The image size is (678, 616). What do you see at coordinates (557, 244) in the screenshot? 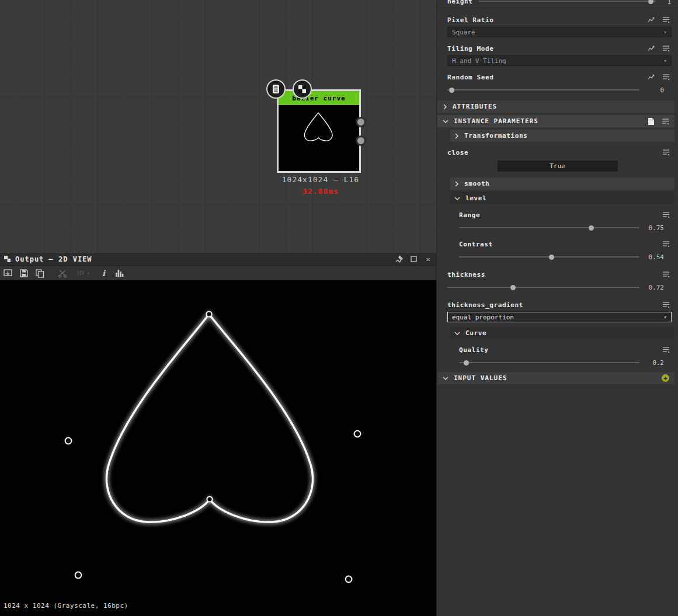
I see `param-contrast: Contrast` at bounding box center [557, 244].